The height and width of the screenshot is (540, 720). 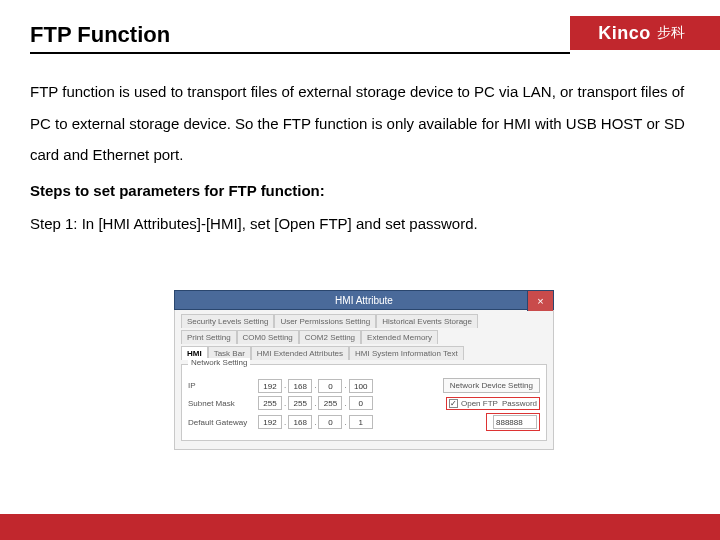 What do you see at coordinates (645, 33) in the screenshot?
I see `brand-banner: Kinco 步科` at bounding box center [645, 33].